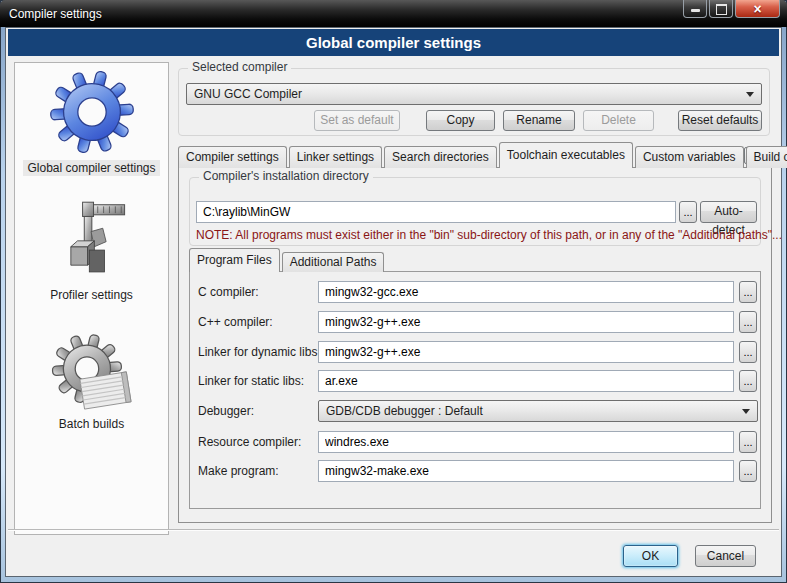 The width and height of the screenshot is (787, 583). Describe the element at coordinates (92, 424) in the screenshot. I see `sidebar-item-label: Batch builds` at that location.